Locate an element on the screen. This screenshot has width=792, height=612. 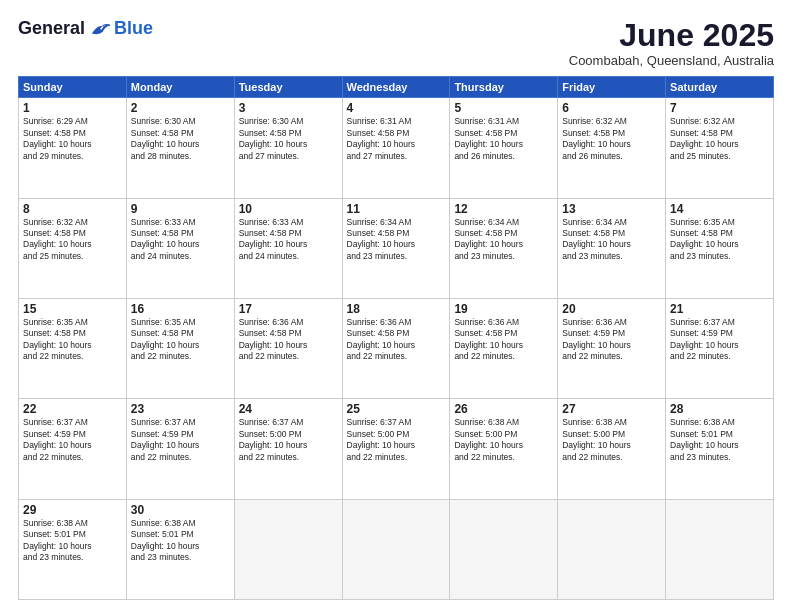
col-monday: Monday is located at coordinates (180, 88).